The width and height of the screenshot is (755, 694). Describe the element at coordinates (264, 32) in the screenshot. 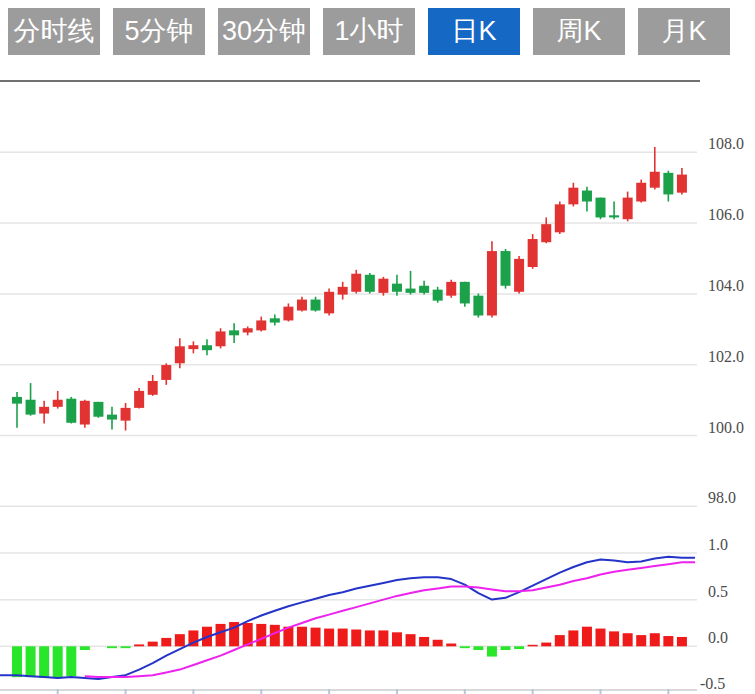

I see `tab-30min: 30分钟` at that location.